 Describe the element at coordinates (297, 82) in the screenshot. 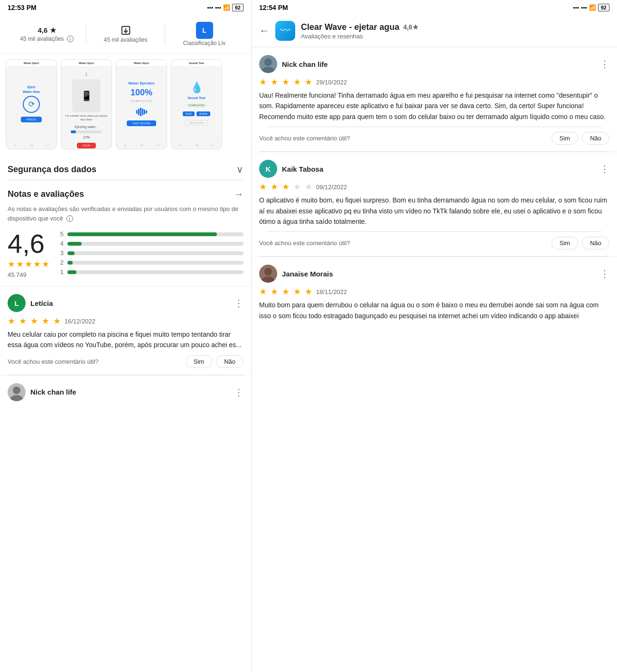

I see `nr-star4: ★` at that location.